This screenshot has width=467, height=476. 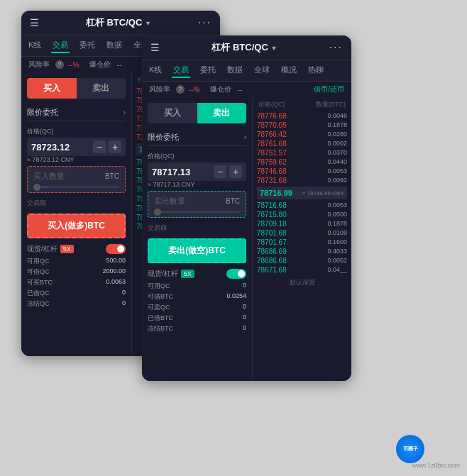 I want to click on left-stat-0-value: 500.00, so click(x=116, y=261).